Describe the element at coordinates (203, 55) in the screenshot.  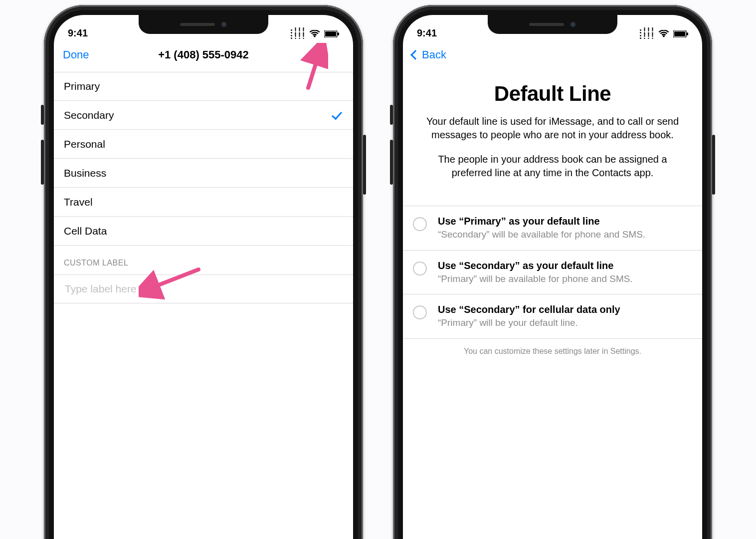
I see `nav-title: +1 (408) 555-0942` at that location.